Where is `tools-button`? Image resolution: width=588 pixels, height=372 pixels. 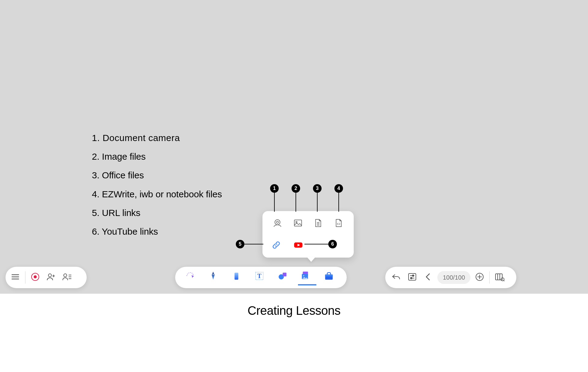 tools-button is located at coordinates (330, 277).